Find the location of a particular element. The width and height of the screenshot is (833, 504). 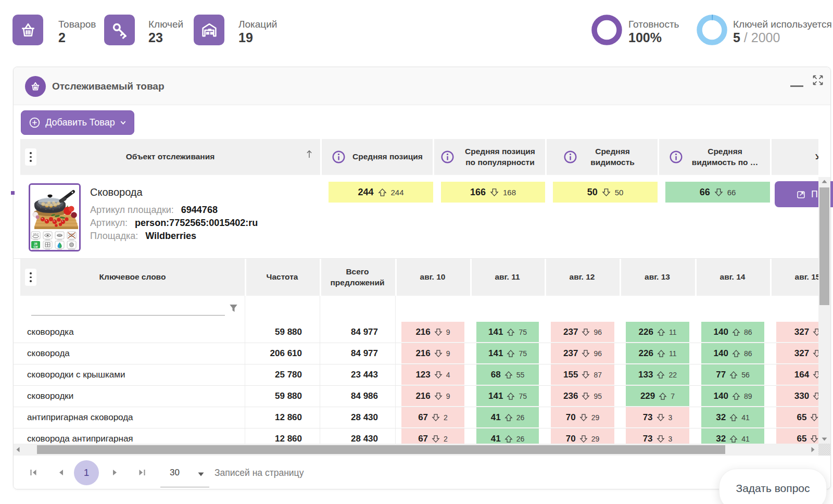

table-row: сковородки с крышками 25 780 23 443 1234… is located at coordinates (422, 375).